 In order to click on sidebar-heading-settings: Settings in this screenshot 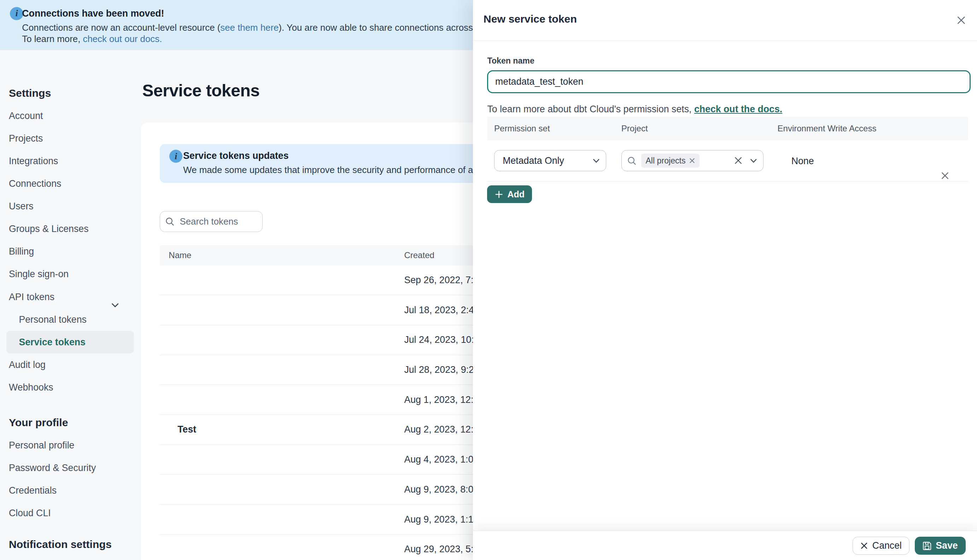, I will do `click(70, 93)`.